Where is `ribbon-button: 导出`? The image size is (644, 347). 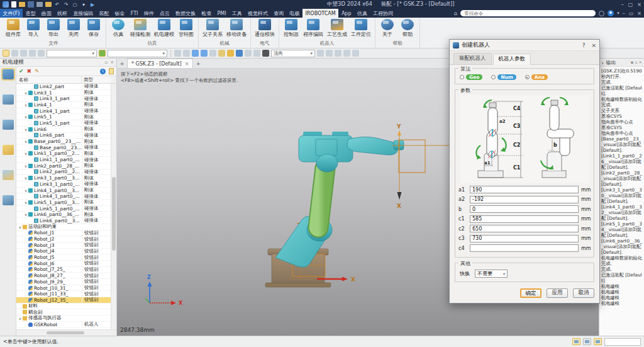 ribbon-button: 导出 is located at coordinates (53, 28).